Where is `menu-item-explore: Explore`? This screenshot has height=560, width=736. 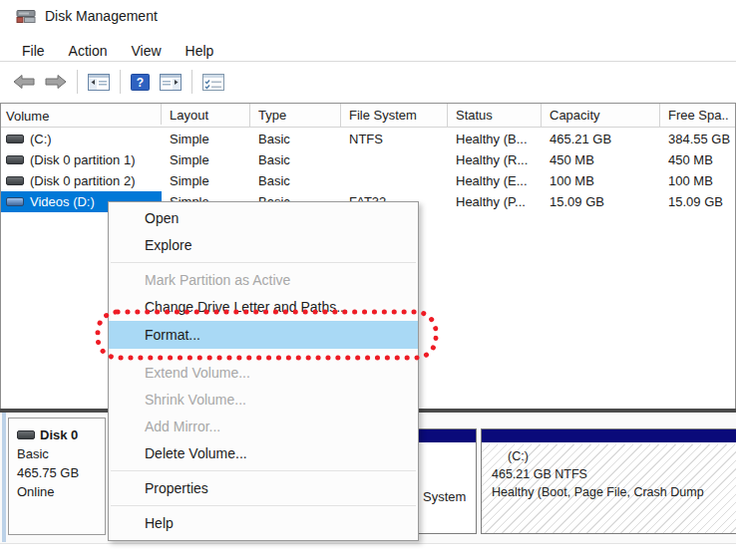 menu-item-explore: Explore is located at coordinates (263, 245).